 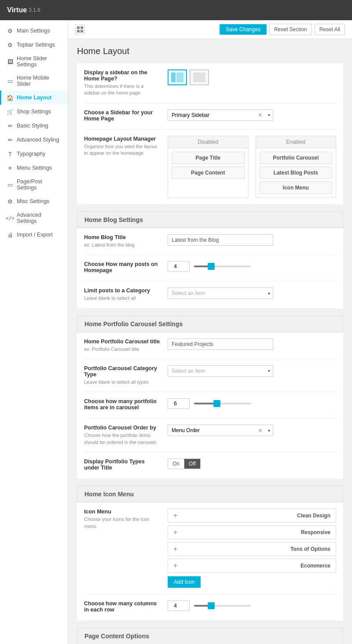 I want to click on portfolio-settings-header: Home Portfolio Carousel Settings, so click(x=210, y=324).